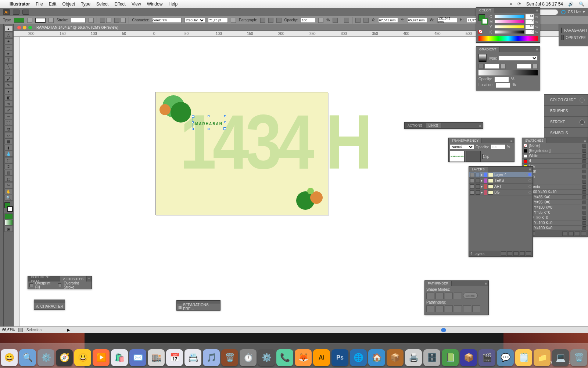 The width and height of the screenshot is (588, 368). Describe the element at coordinates (9, 216) in the screenshot. I see `color-mode-icon` at that location.